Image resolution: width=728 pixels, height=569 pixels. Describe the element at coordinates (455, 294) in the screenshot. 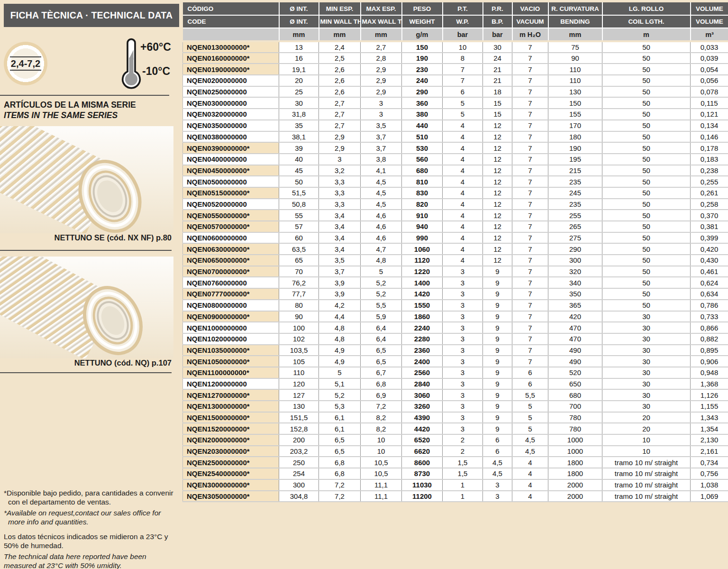

I see `table-row: NQEN0777000000*77,73,95,21420397350500,6…` at that location.